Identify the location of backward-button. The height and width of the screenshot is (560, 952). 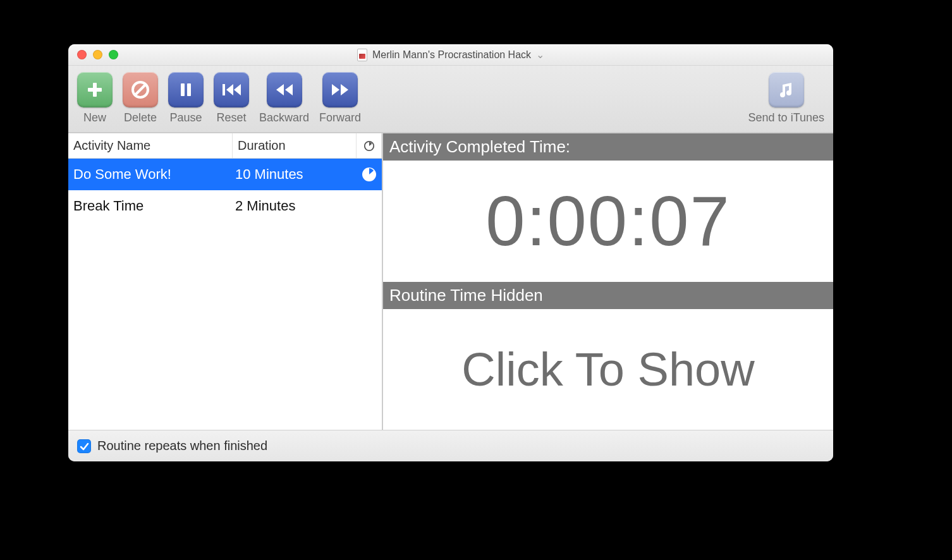
(284, 90).